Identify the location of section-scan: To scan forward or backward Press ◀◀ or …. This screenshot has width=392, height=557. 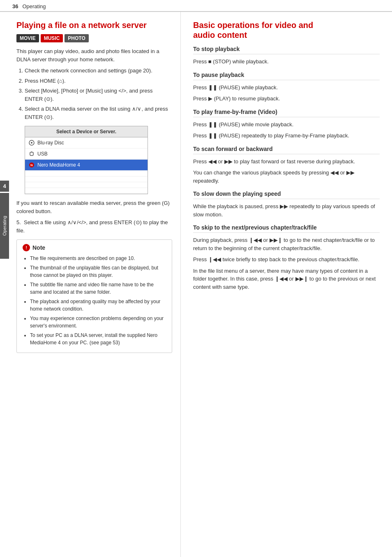
(286, 165).